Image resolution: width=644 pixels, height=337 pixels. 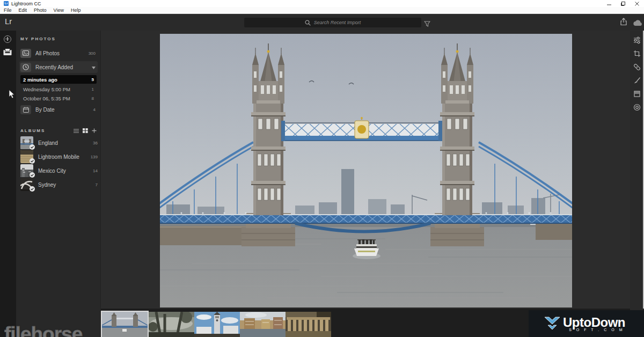 What do you see at coordinates (624, 21) in the screenshot?
I see `share-icon` at bounding box center [624, 21].